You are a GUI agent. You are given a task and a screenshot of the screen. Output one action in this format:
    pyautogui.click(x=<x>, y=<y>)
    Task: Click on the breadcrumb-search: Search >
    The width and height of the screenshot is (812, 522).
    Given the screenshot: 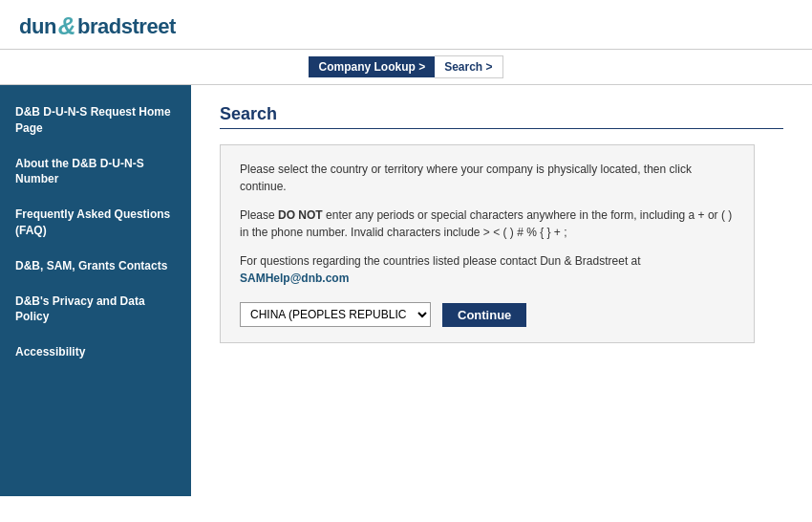 What is the action you would take?
    pyautogui.click(x=468, y=67)
    